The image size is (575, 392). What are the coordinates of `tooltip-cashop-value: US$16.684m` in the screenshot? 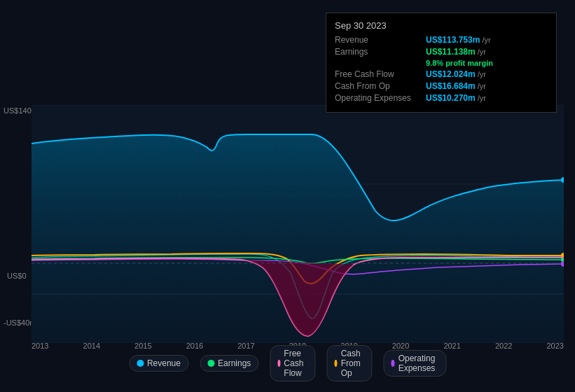 It's located at (451, 86).